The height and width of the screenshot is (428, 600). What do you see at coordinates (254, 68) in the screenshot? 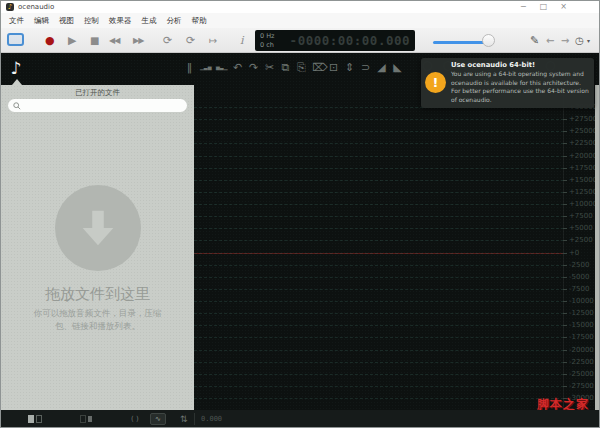
I see `redo-icon: ↷` at bounding box center [254, 68].